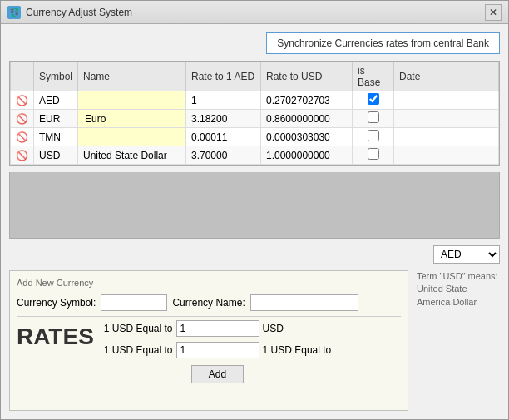 The height and width of the screenshot is (420, 509). Describe the element at coordinates (209, 352) in the screenshot. I see `rates-content: RATES 1 USD Equal to USD 1 USD Equal to …` at that location.